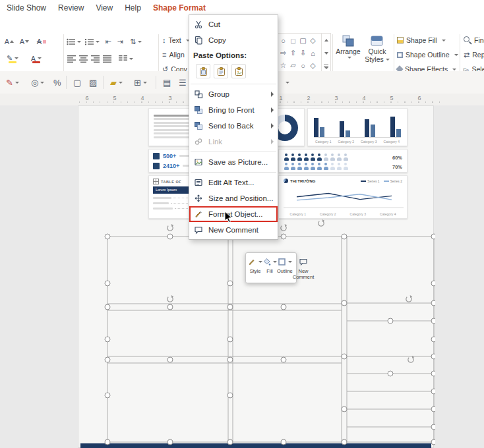 The image size is (484, 448). Describe the element at coordinates (9, 42) in the screenshot. I see `grow-font-button: A` at that location.